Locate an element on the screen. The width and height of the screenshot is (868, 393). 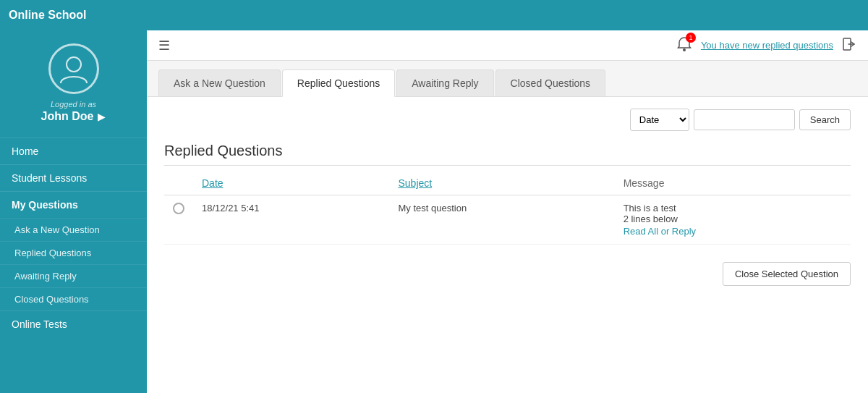
tabs-bar: Ask a New Question Replied Questions Awa… is located at coordinates (508, 79).